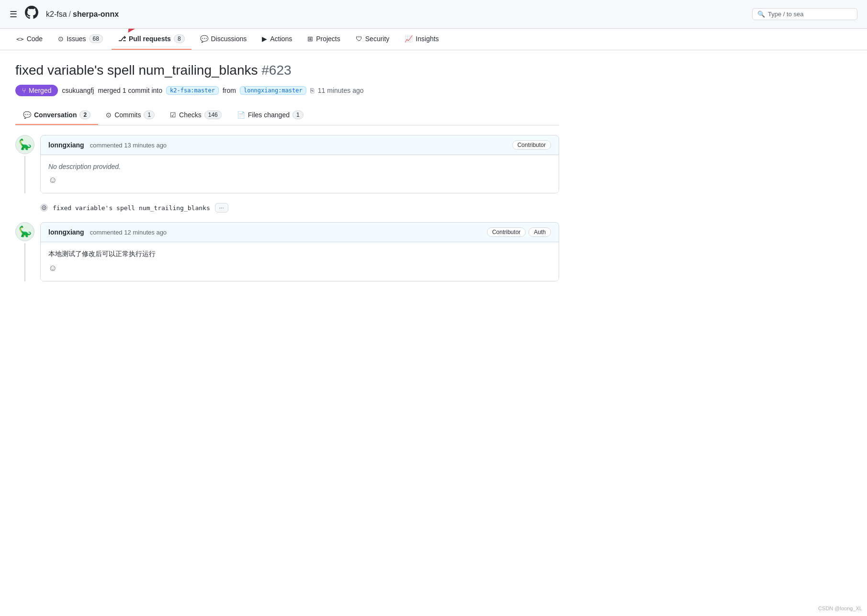 The width and height of the screenshot is (867, 616). I want to click on pr-author: csukuangfj, so click(78, 90).